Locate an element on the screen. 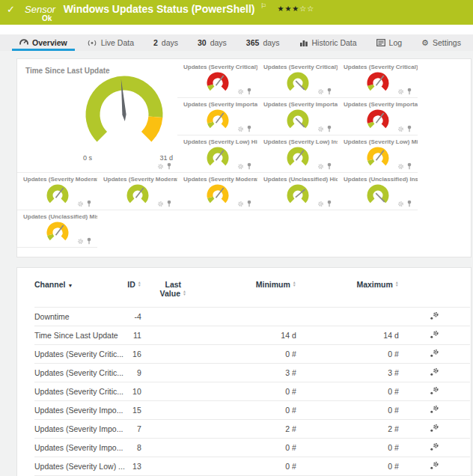  tab-2-days: 2days is located at coordinates (166, 43).